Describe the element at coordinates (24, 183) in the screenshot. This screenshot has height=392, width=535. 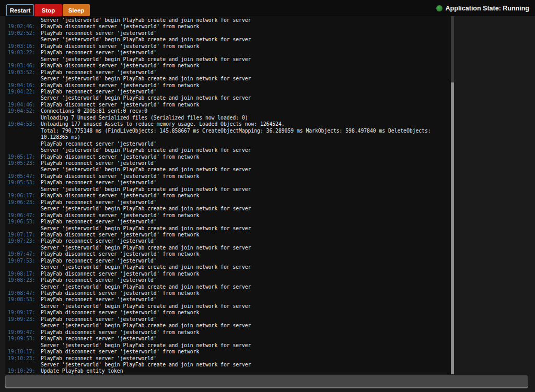
I see `log-timestamp: 19:05:53:` at that location.